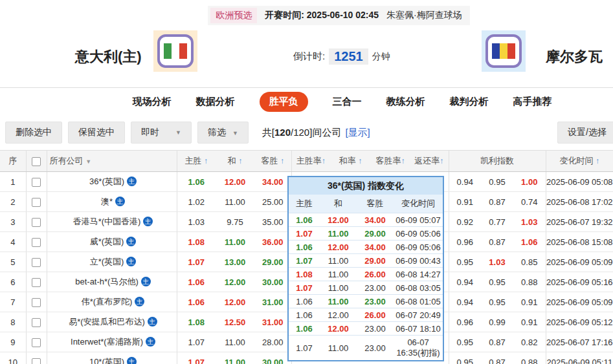  What do you see at coordinates (311, 162) in the screenshot?
I see `header-home-rate: 主胜率↑` at bounding box center [311, 162].